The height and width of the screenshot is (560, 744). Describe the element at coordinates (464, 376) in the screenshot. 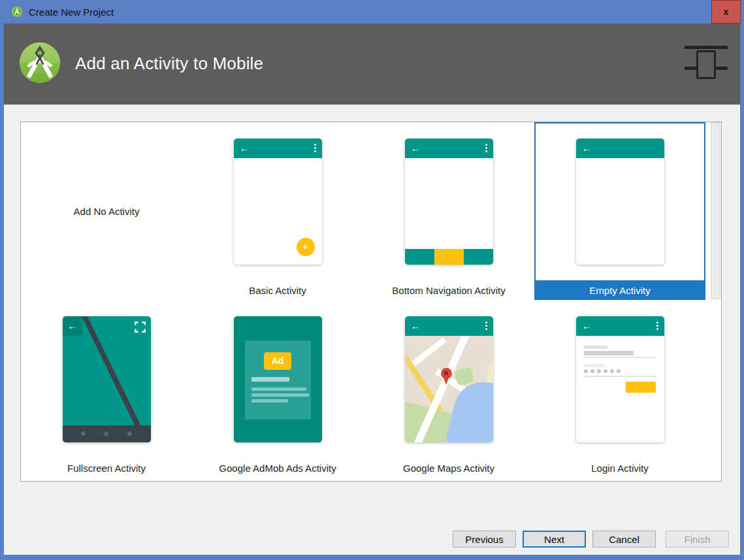

I see `map-park-area` at that location.